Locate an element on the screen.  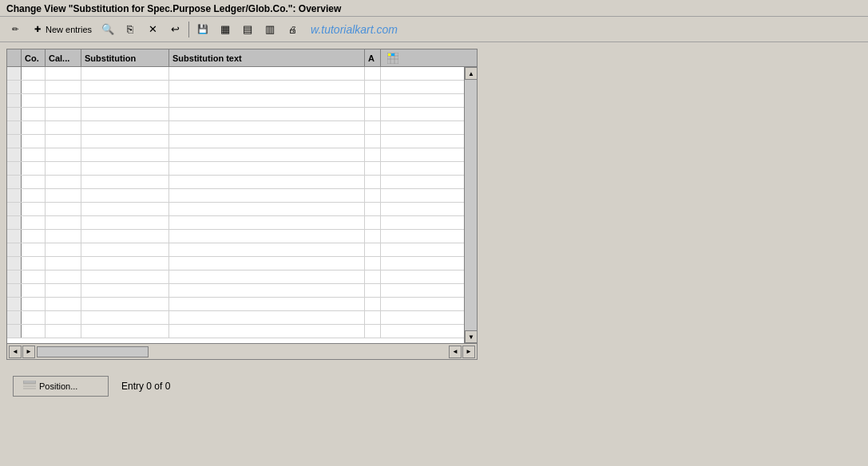
scroll-right-small-button: ► is located at coordinates (29, 352).